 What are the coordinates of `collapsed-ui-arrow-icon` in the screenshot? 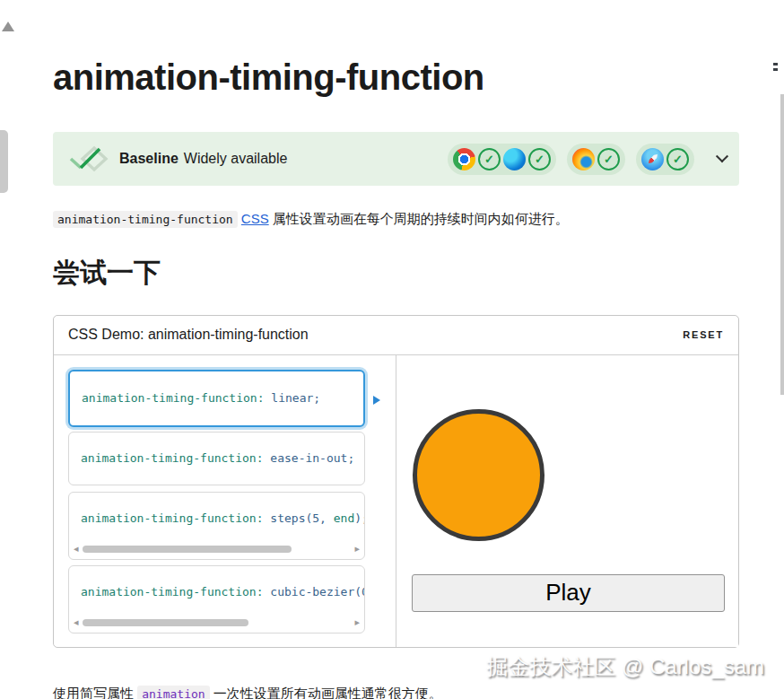 It's located at (8, 27).